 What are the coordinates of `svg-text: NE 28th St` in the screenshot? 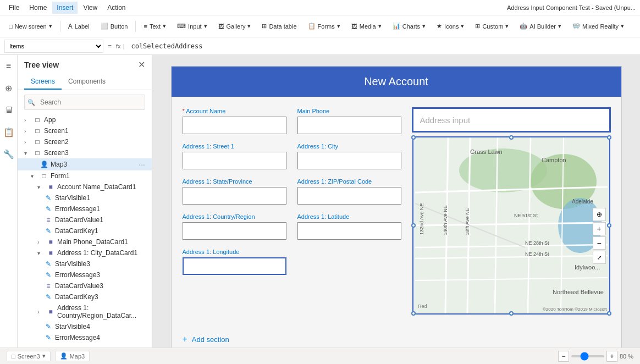 It's located at (537, 243).